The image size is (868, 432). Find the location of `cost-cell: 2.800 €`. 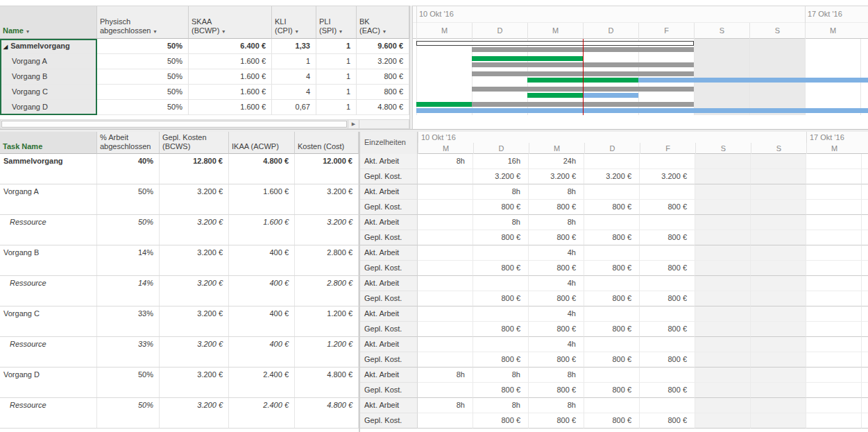

cost-cell: 2.800 € is located at coordinates (327, 291).